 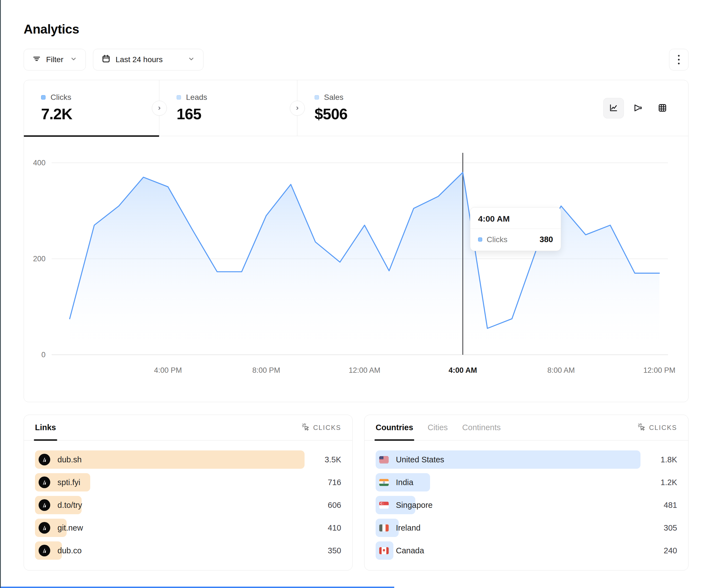 What do you see at coordinates (480, 240) in the screenshot?
I see `clicks-series-marker` at bounding box center [480, 240].